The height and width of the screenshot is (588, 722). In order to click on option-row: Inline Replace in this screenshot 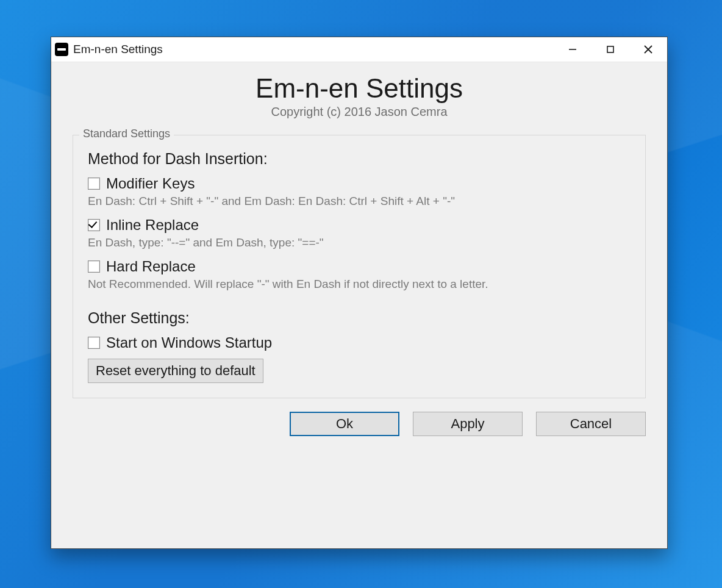, I will do `click(359, 225)`.